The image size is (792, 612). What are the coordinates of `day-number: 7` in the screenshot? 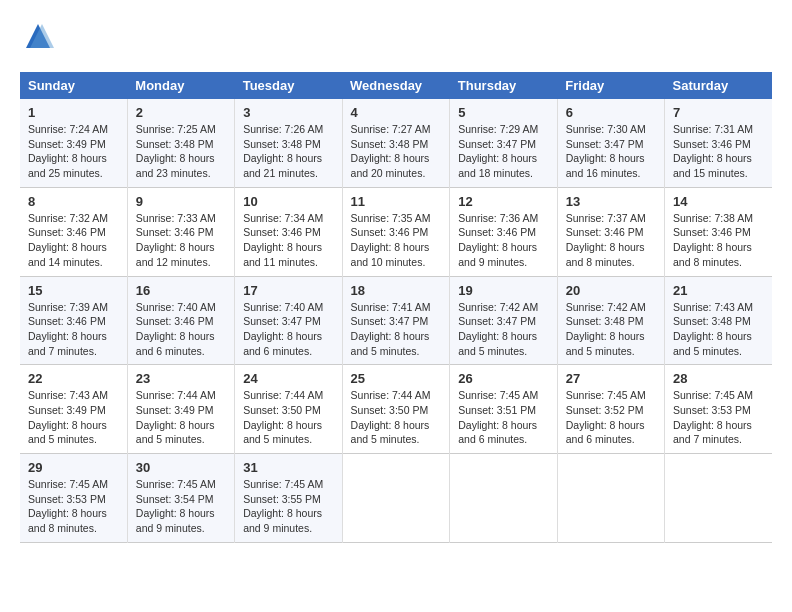 It's located at (718, 112).